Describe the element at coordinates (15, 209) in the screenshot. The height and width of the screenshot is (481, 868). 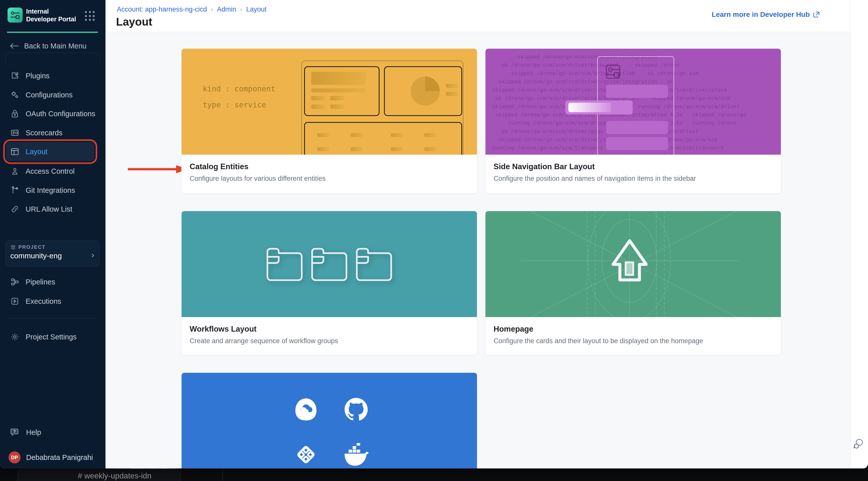
I see `link-icon` at that location.